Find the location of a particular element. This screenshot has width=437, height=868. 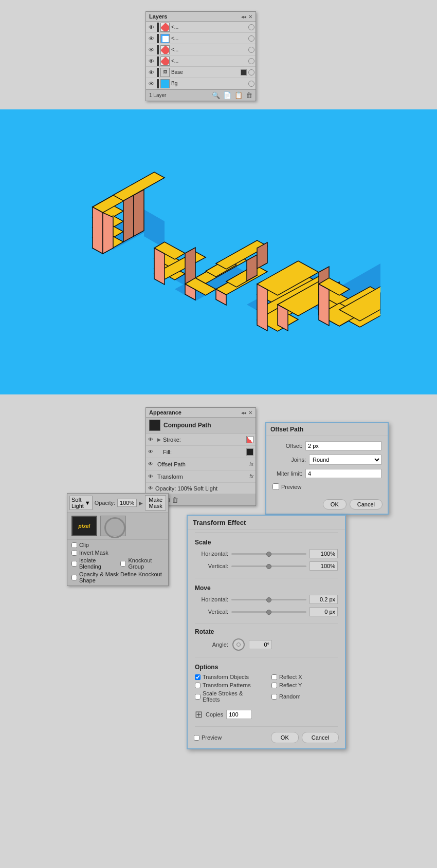

layers-delete-icon: 🗑 is located at coordinates (249, 96).